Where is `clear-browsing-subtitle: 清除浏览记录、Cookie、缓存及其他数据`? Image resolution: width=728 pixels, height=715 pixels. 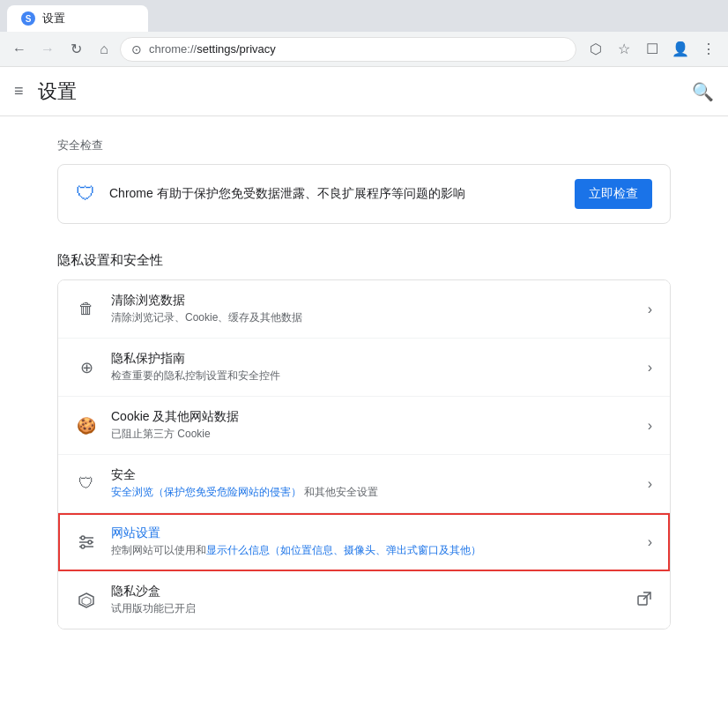
clear-browsing-subtitle: 清除浏览记录、Cookie、缓存及其他数据 is located at coordinates (372, 317).